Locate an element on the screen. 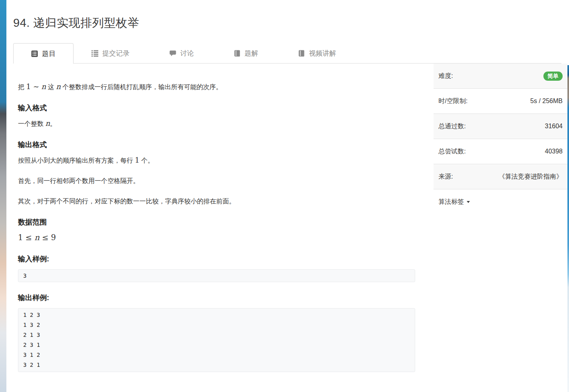 The width and height of the screenshot is (569, 392). intro-paragraph: 把 1 ∼ n 这 n 个整数排成一行后随机打乱顺序，输出所有可能的次序。 is located at coordinates (220, 87).